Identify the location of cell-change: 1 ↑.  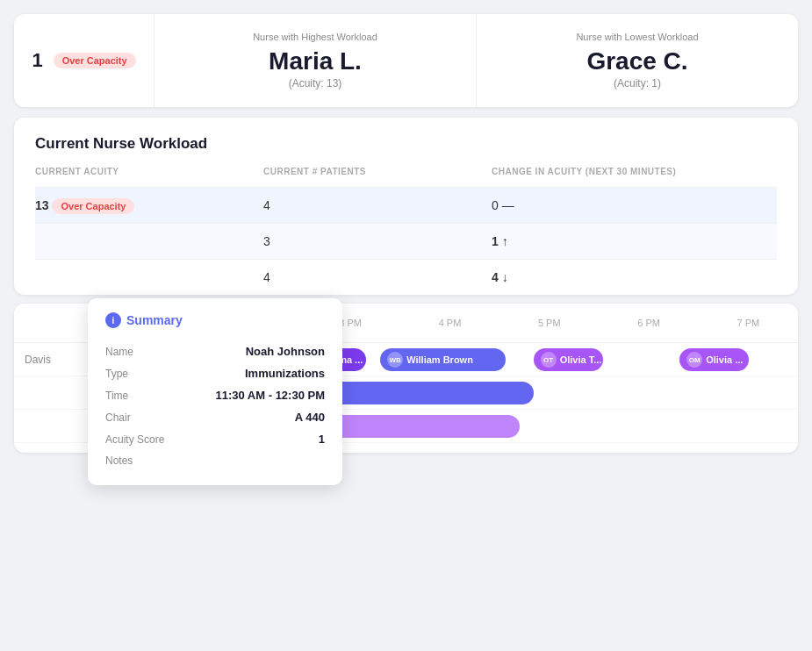
(634, 242).